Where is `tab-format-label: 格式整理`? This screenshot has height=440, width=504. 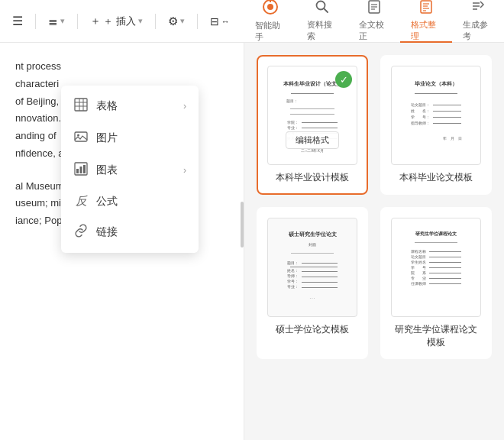
tab-format-label: 格式整理 is located at coordinates (426, 31).